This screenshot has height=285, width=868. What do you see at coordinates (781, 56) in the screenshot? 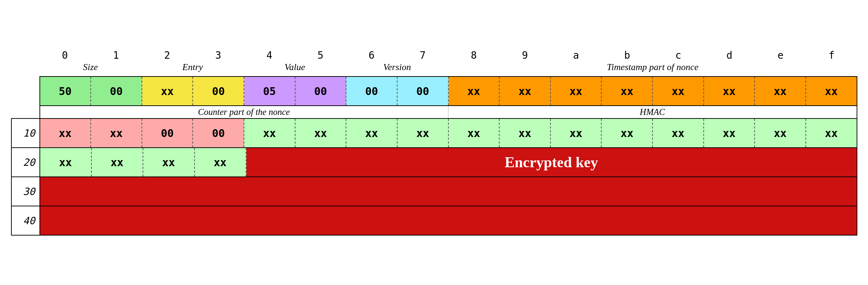
I see `col-num-e: e` at bounding box center [781, 56].